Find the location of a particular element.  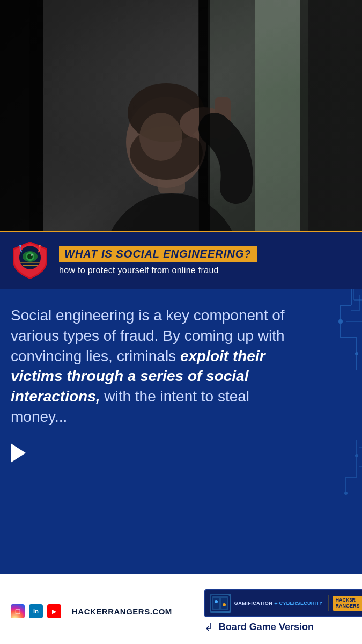

banner-section: WHAT IS SOCIAL ENGINEERING? how to prote… is located at coordinates (181, 260).